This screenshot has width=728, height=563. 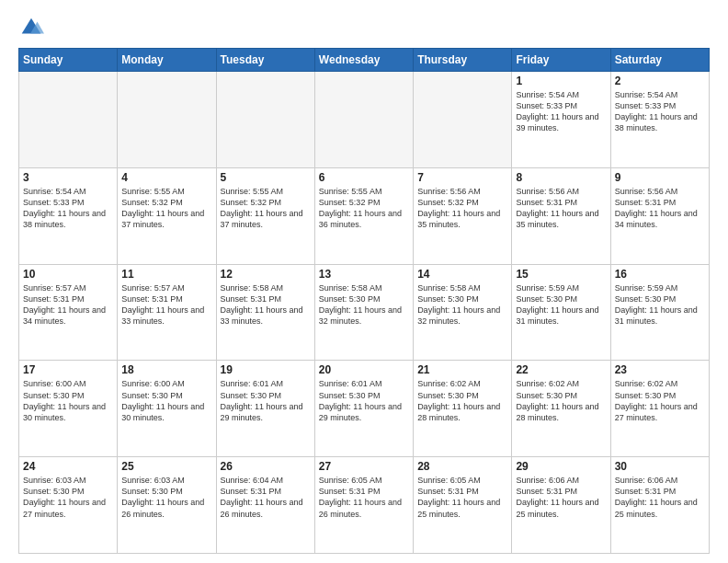 I want to click on day-cell: 2Sunrise: 5:54 AMSunset: 5:33 PMDaylight…, so click(x=660, y=120).